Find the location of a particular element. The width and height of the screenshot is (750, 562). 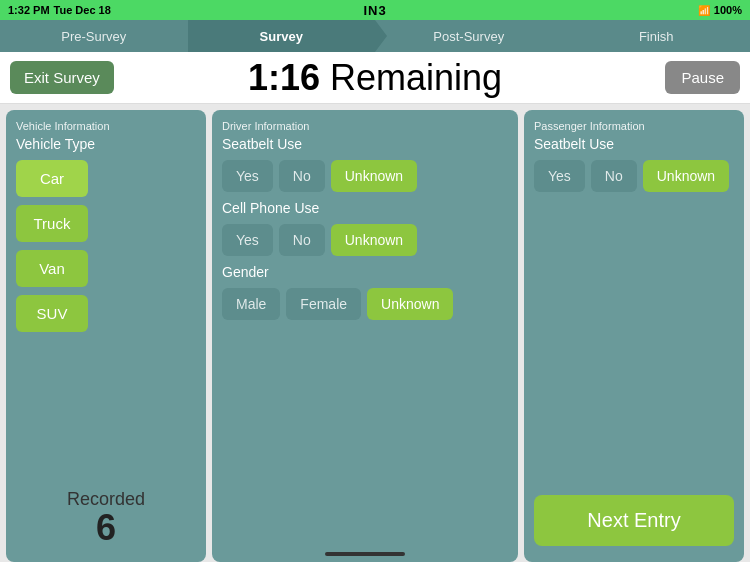

app-title: IN3 is located at coordinates (374, 10).